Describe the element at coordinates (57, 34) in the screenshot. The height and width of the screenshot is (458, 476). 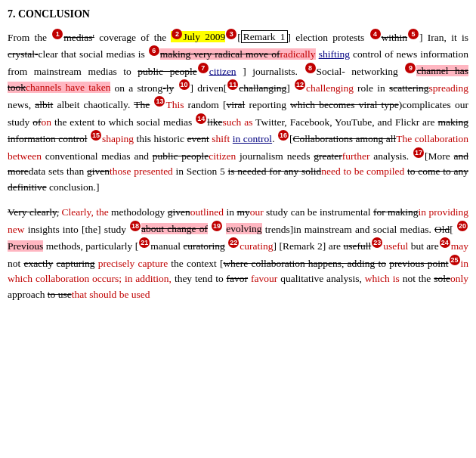
I see `badge-1: 1` at that location.